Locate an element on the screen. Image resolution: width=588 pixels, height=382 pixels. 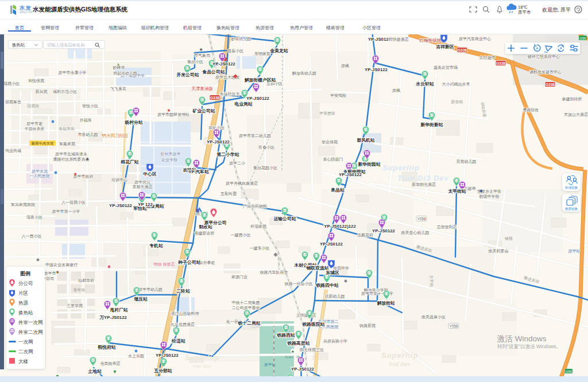
svg-text: G338 is located at coordinates (462, 50).